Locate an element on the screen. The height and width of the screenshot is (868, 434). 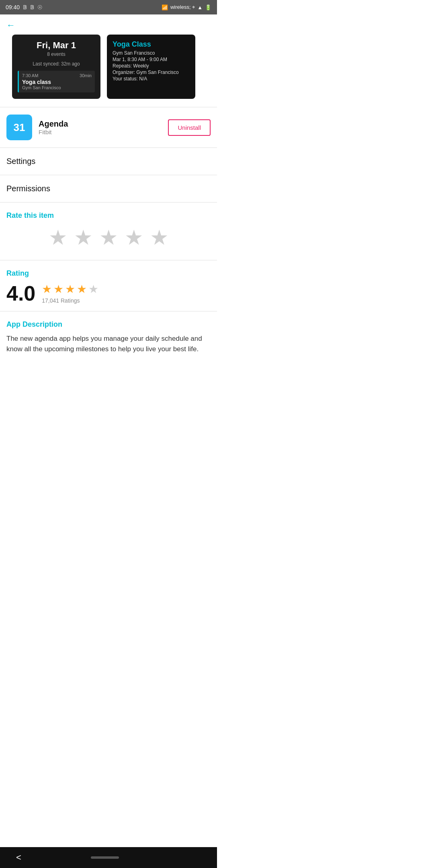
rating-score: 4.0 is located at coordinates (21, 293).